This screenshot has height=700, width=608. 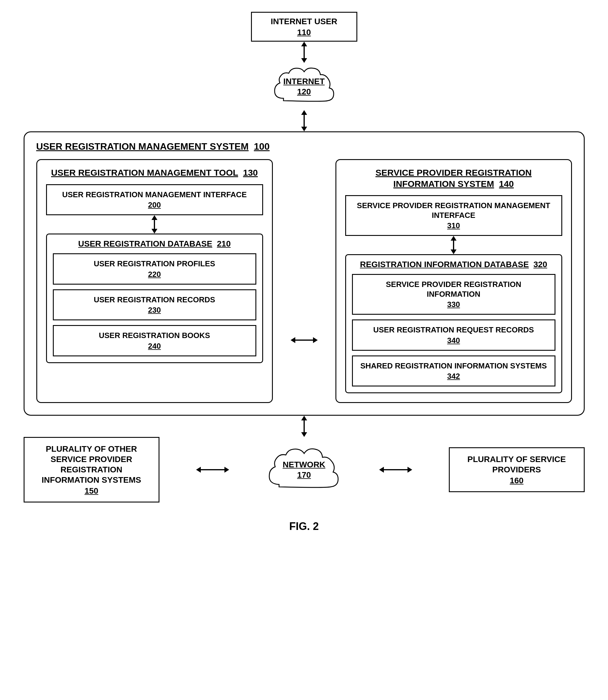 I want to click on sp-interface-label: SERVICE PROVIDER REGISTRATION MANAGEMENT…, so click(x=454, y=210).